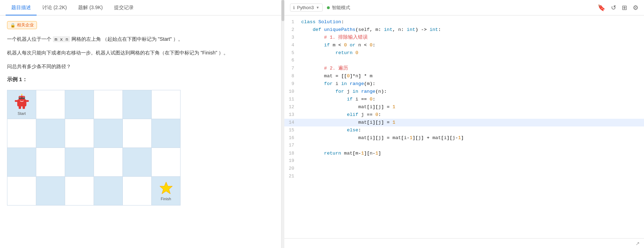 The height and width of the screenshot is (248, 644). I want to click on editor-bottom-bar: ↗, so click(464, 243).